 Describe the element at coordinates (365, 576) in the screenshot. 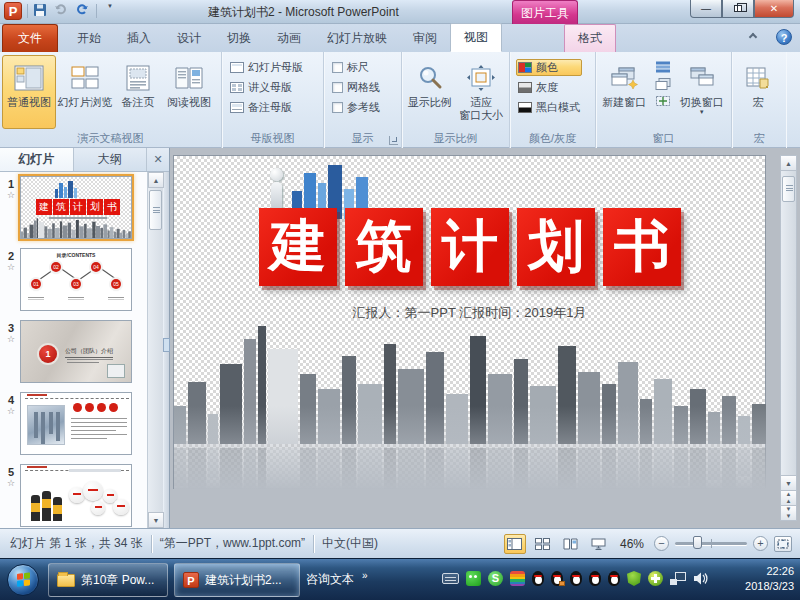

I see `toolbar-chevron-icon: »` at that location.